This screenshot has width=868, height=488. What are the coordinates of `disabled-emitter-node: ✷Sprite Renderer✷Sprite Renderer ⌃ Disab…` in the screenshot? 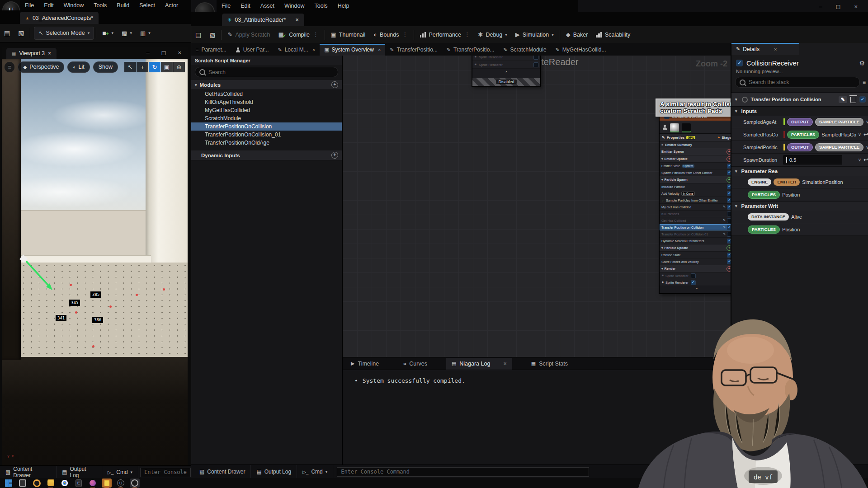 It's located at (506, 71).